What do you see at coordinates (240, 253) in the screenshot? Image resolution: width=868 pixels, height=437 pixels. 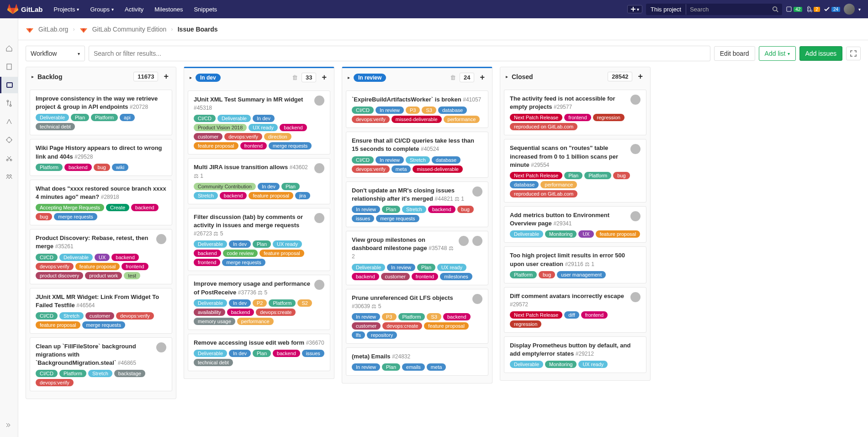 I see `label: code review` at bounding box center [240, 253].